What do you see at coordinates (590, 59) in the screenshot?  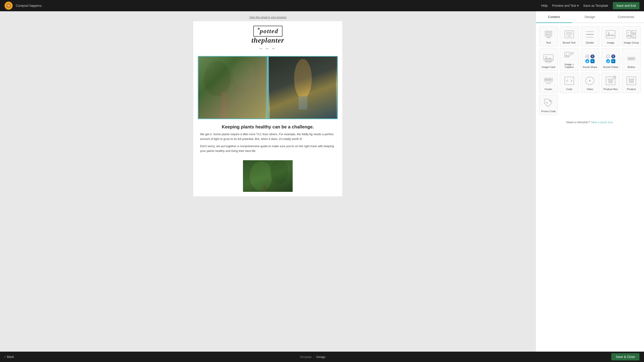 I see `block-social-share: f in Social Share` at bounding box center [590, 59].